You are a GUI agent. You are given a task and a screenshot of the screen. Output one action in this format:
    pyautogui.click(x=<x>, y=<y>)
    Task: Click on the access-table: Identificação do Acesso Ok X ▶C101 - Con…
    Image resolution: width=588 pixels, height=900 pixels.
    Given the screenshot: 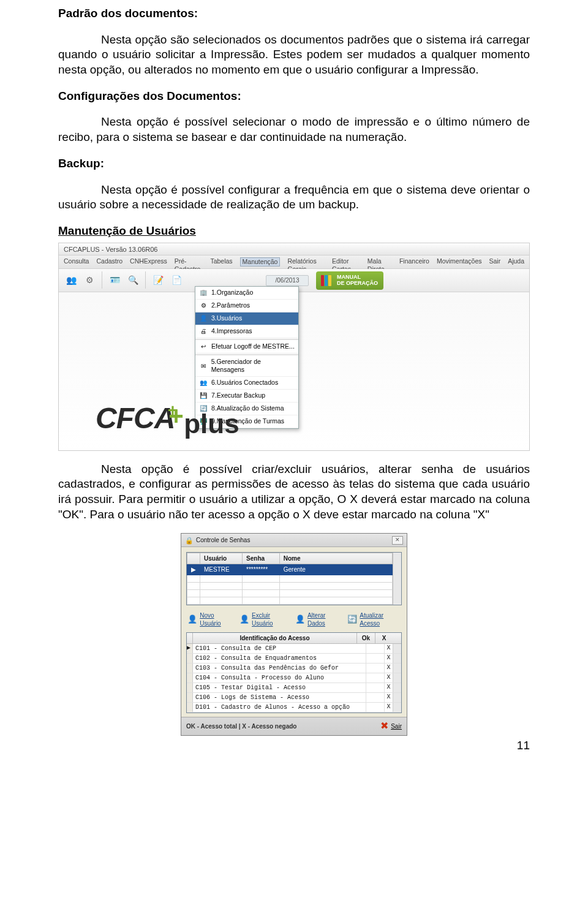 What is the action you would take?
    pyautogui.click(x=294, y=673)
    